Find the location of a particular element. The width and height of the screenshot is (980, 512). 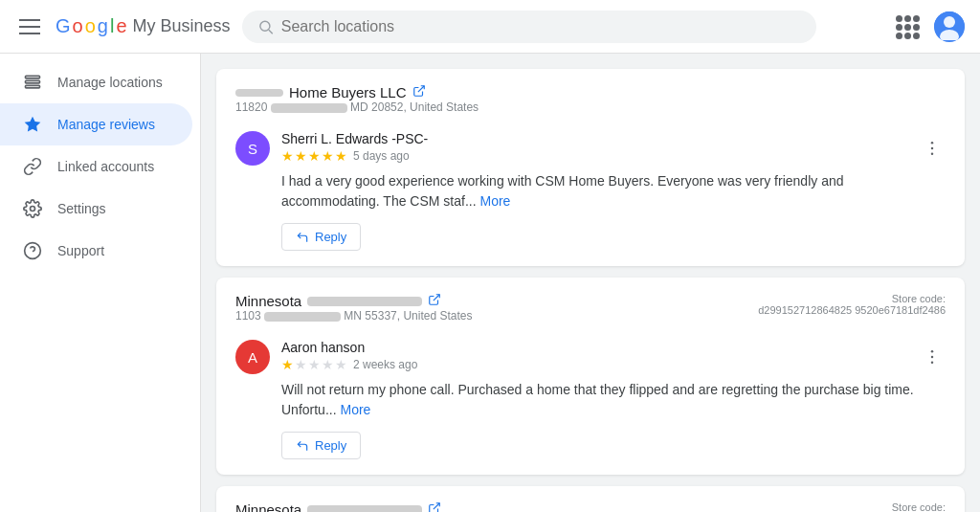

user-avatar is located at coordinates (949, 27).